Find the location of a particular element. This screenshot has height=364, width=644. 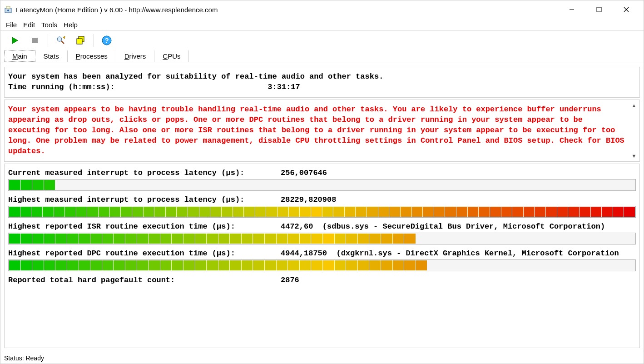

stop-button is located at coordinates (35, 40).